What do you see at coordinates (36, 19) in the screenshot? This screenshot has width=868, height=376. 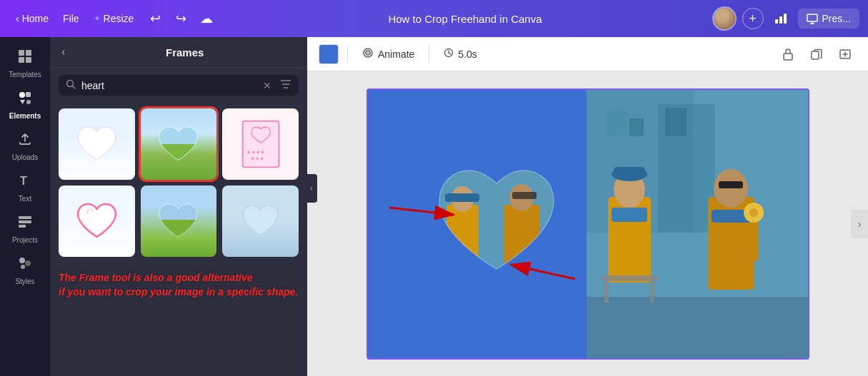 I see `home-label: Home` at bounding box center [36, 19].